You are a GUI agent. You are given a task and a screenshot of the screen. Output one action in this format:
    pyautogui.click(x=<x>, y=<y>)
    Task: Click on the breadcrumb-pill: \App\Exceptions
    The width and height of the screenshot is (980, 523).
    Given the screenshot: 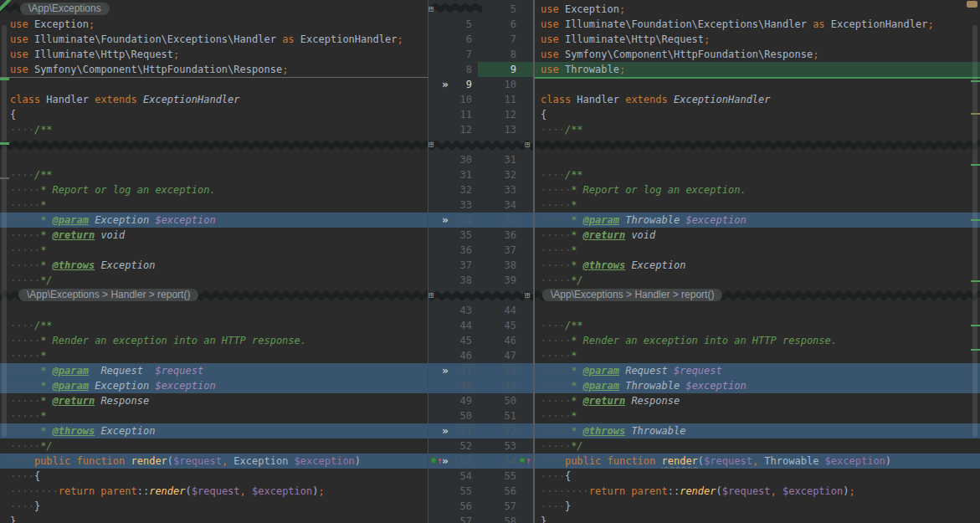 What is the action you would take?
    pyautogui.click(x=65, y=8)
    